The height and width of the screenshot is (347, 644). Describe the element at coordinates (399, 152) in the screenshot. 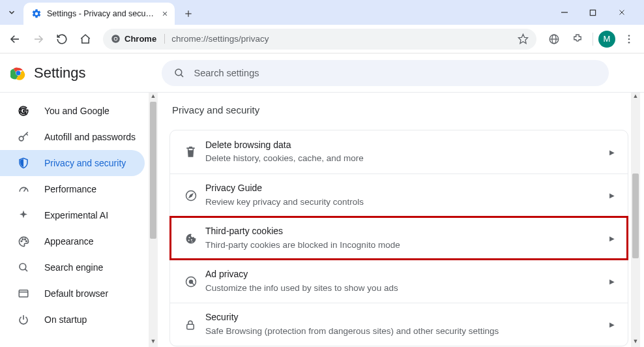

I see `row-delete-browsing-data: Delete browsing data Delete history, coo…` at that location.